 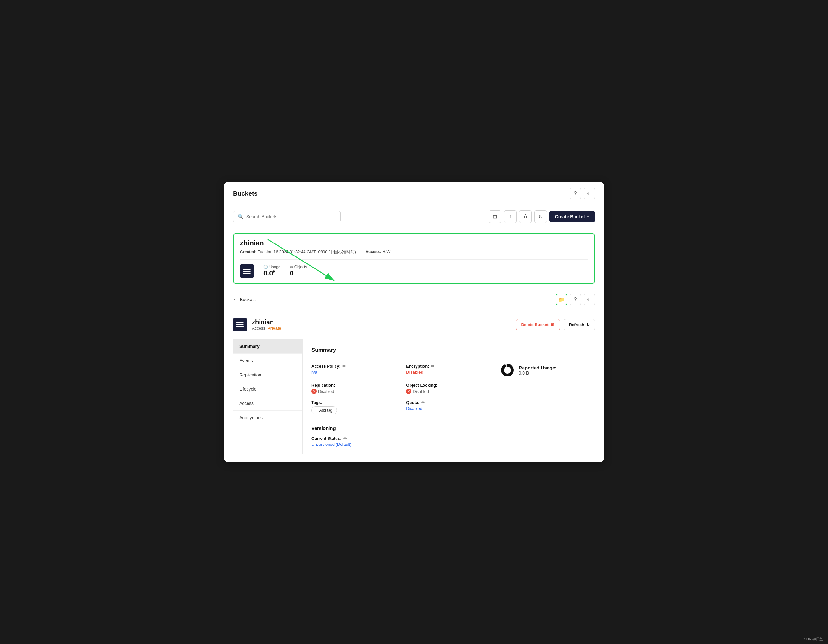 I want to click on detail-header-icons: 📁 ? ☾, so click(x=576, y=300).